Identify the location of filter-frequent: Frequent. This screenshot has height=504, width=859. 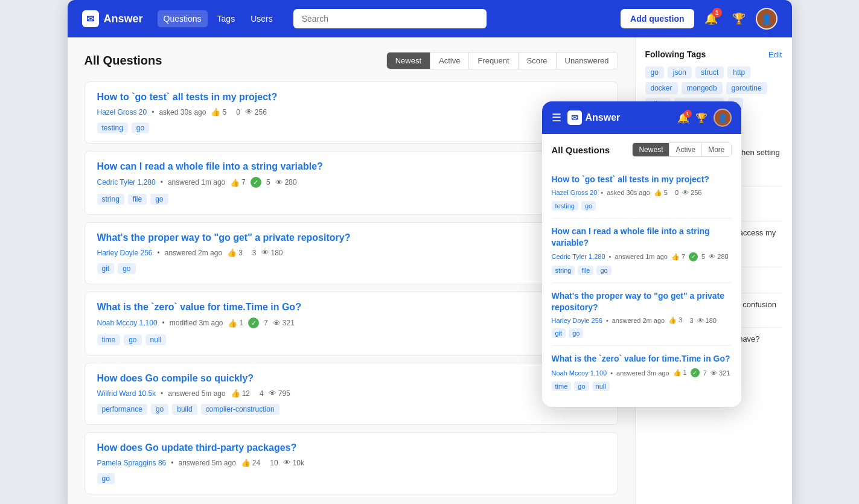
(494, 60).